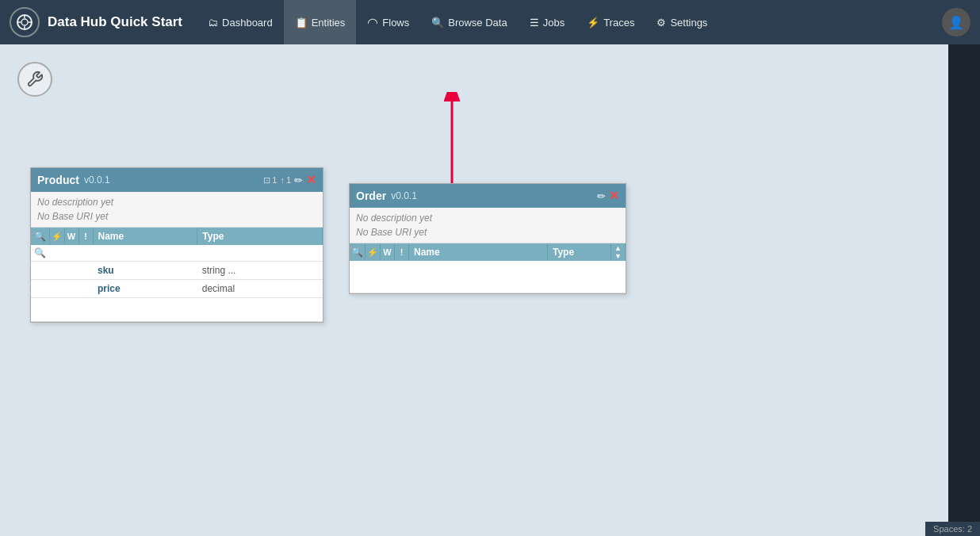  What do you see at coordinates (145, 271) in the screenshot?
I see `field-name-sku: sku` at bounding box center [145, 271].